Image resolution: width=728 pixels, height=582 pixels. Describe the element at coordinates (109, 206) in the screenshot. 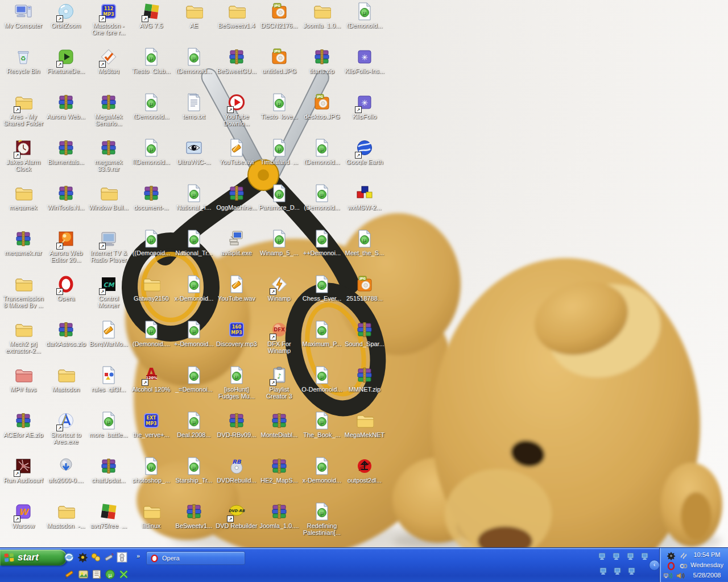

I see `desktop-icon: Window Buil...` at that location.